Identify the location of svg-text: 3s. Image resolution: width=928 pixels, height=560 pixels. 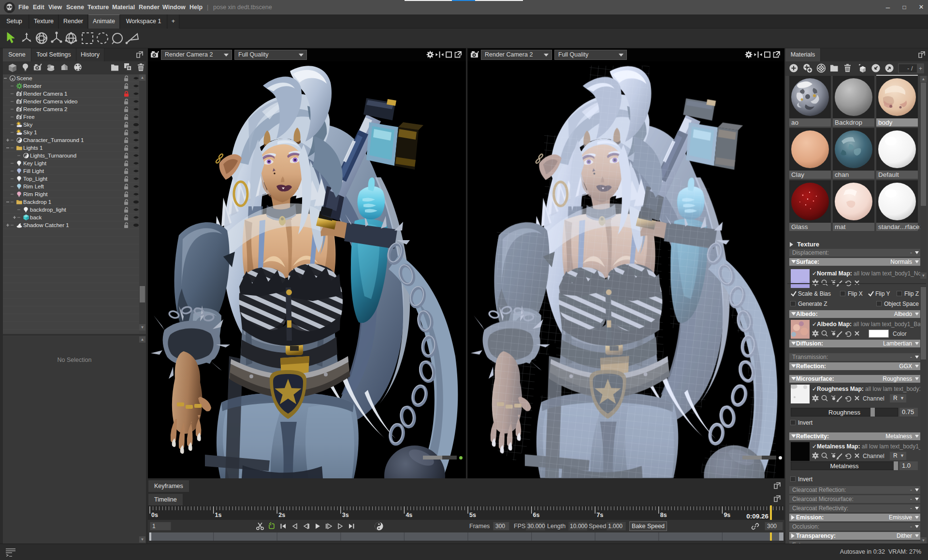
(346, 515).